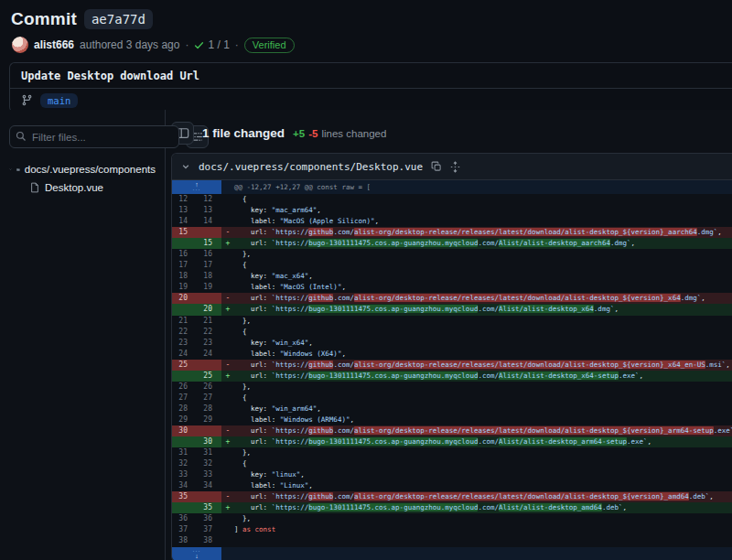 This screenshot has height=560, width=732. I want to click on old-line-number: 27, so click(185, 398).